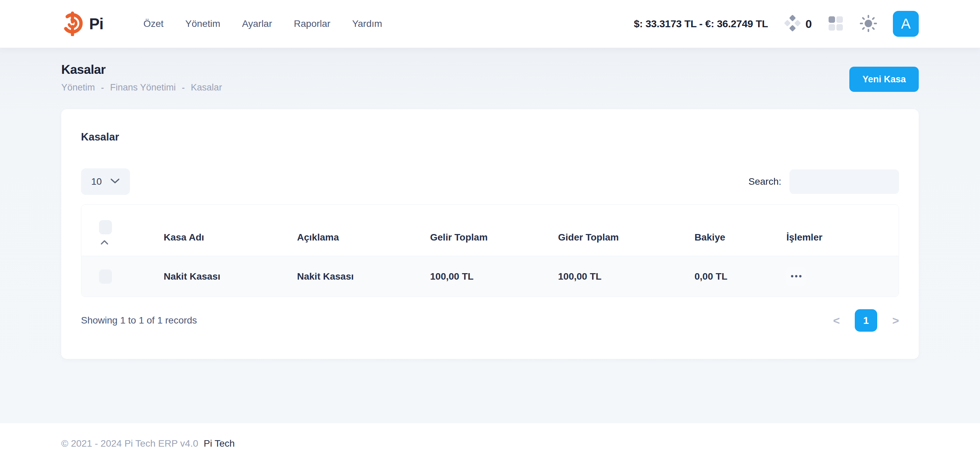 The height and width of the screenshot is (464, 980). I want to click on pagination-page-1-button: 1, so click(866, 320).